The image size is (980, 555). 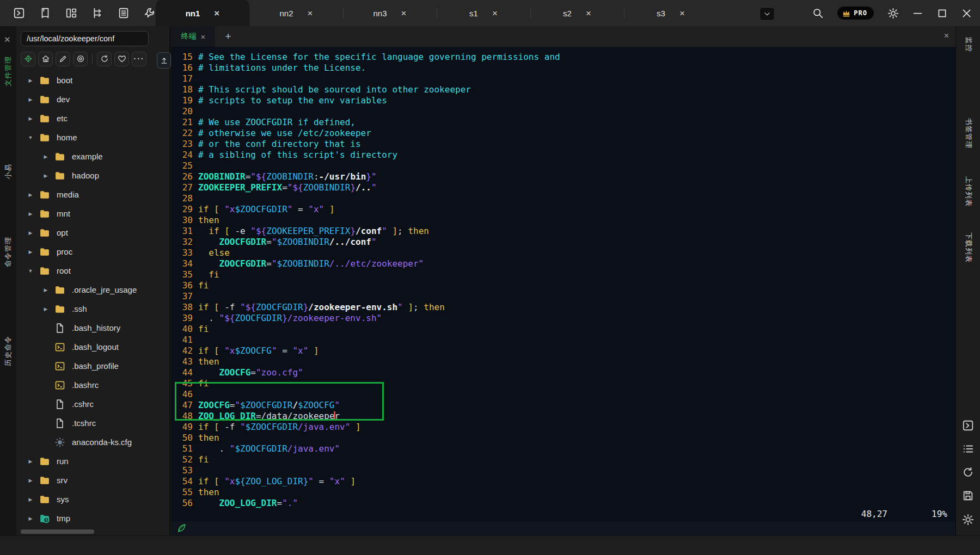 What do you see at coordinates (968, 520) in the screenshot?
I see `rail-gear-icon` at bounding box center [968, 520].